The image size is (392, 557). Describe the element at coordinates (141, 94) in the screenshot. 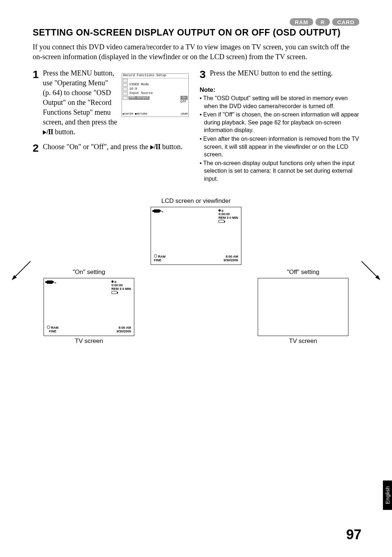

I see `menu-item: Input Source` at that location.